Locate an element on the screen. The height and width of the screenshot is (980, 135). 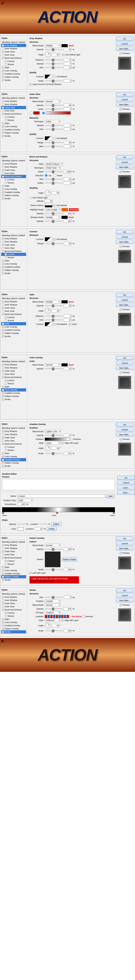
angle-dial is located at coordinates (48, 448).